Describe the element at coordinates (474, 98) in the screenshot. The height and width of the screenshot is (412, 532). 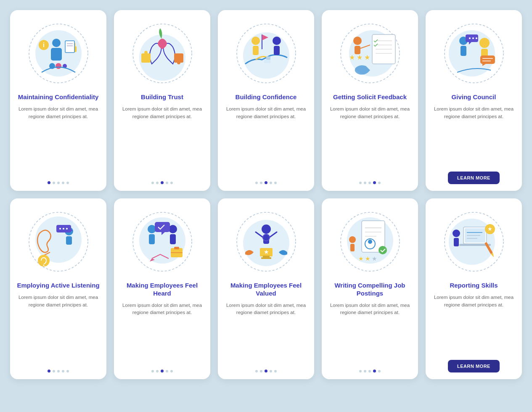
I see `card-5-title: Giving Council` at that location.